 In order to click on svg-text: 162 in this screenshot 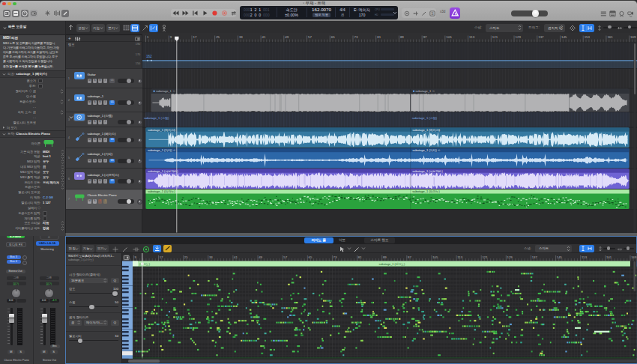, I will do `click(149, 57)`.